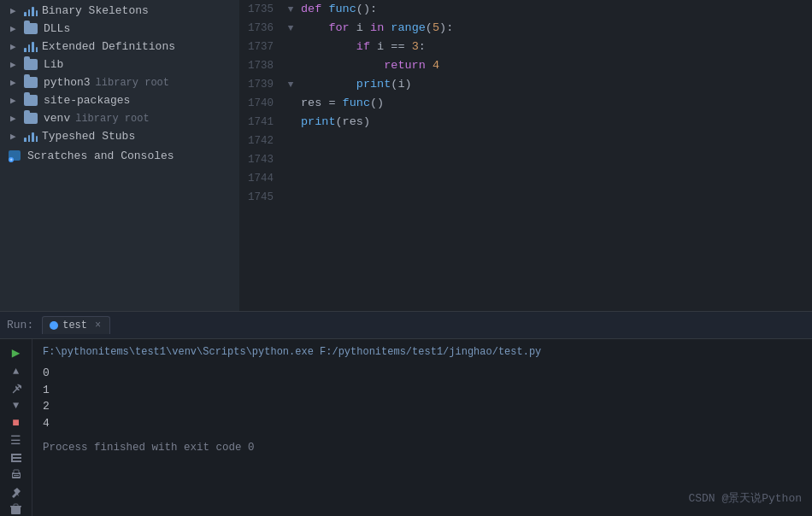 This screenshot has height=516, width=812. Describe the element at coordinates (16, 475) in the screenshot. I see `print-button` at that location.